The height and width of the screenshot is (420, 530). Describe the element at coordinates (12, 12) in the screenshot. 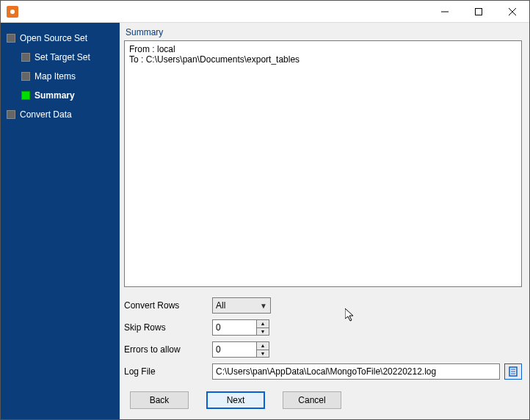

I see `app-icon` at that location.